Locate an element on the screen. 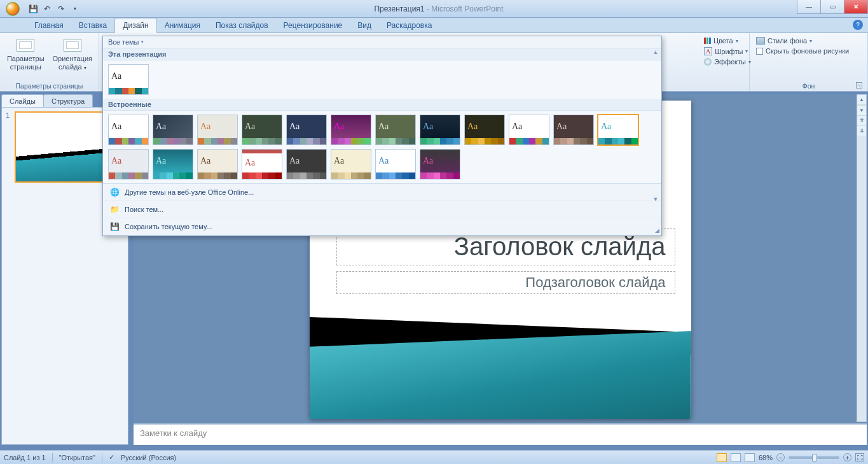 This screenshot has height=464, width=868. tab-outline: Структура is located at coordinates (68, 101).